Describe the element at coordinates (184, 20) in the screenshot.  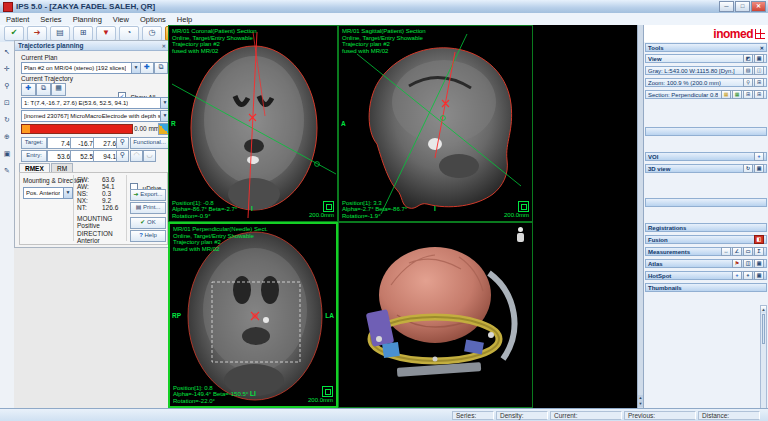
I see `menu-help: Help` at that location.